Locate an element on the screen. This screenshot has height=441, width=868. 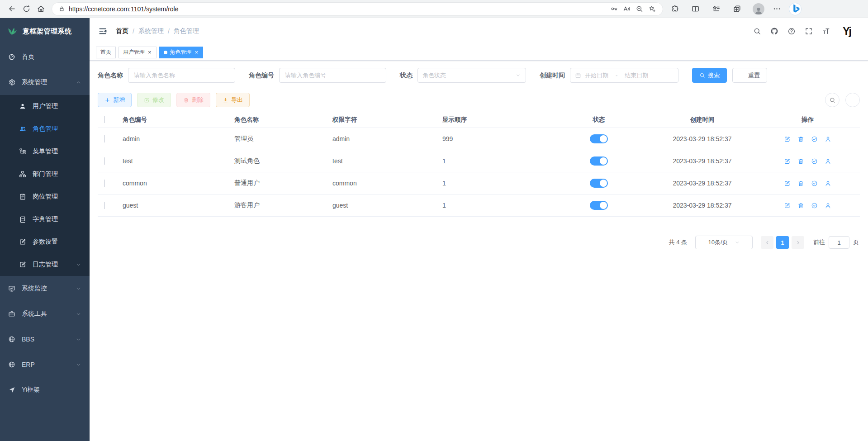
sidebar-item-post: 岗位管理 is located at coordinates (45, 197).